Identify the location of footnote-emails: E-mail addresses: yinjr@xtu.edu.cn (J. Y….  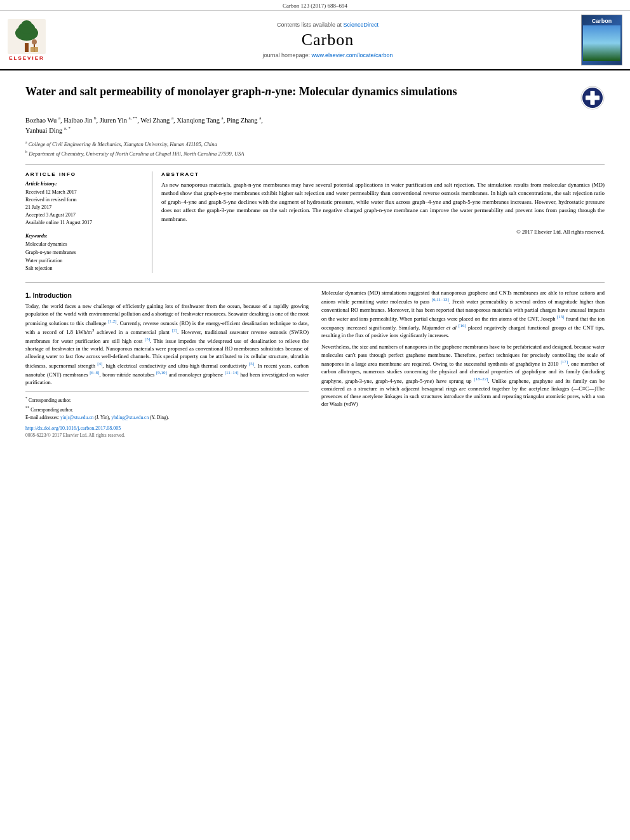
(167, 418).